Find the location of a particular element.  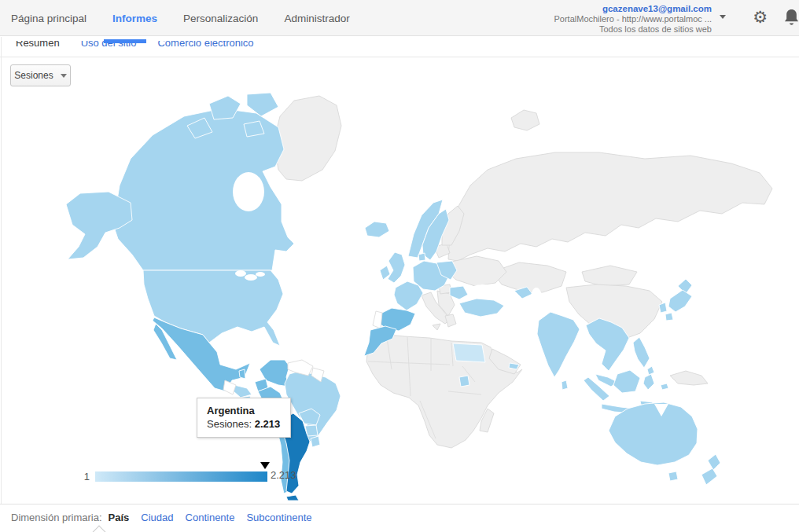

content-left-border is located at coordinates (2, 270).